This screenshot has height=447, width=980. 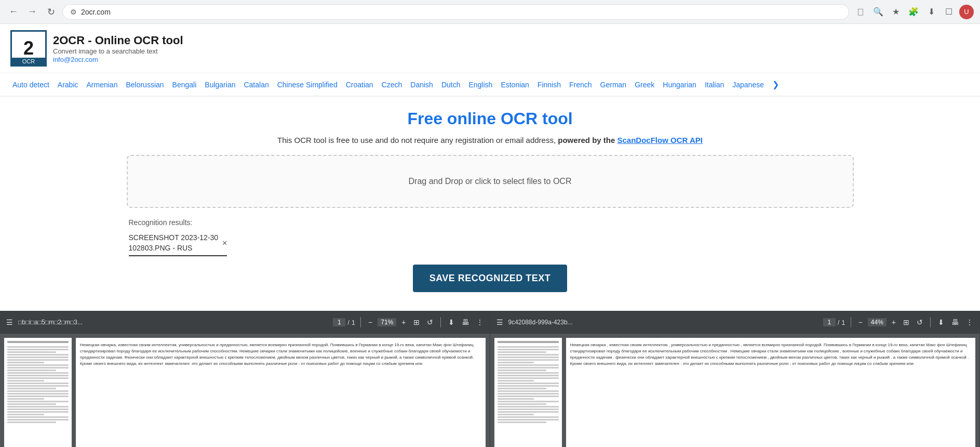 I want to click on lang-croatian: Croatian, so click(x=359, y=85).